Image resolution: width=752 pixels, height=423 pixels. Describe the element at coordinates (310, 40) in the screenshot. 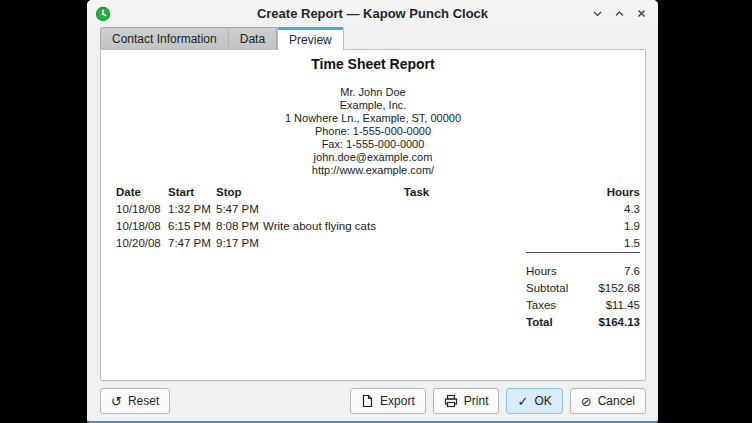

I see `tab-label: Preview` at that location.